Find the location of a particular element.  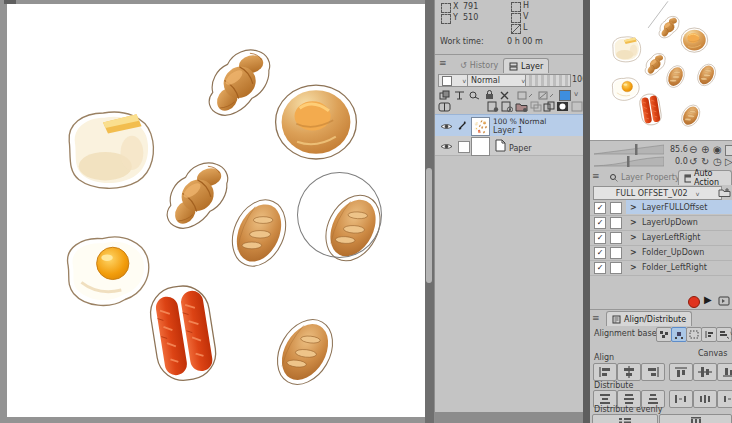

tab-align-distribute: Align/Distribute is located at coordinates (649, 318).